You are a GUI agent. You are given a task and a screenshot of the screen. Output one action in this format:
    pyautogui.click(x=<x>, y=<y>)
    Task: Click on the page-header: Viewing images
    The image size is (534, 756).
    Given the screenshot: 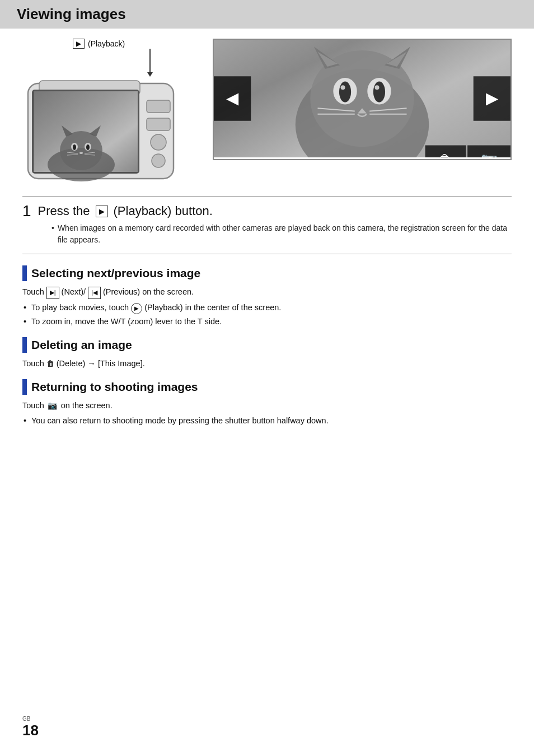 What is the action you would take?
    pyautogui.click(x=267, y=15)
    